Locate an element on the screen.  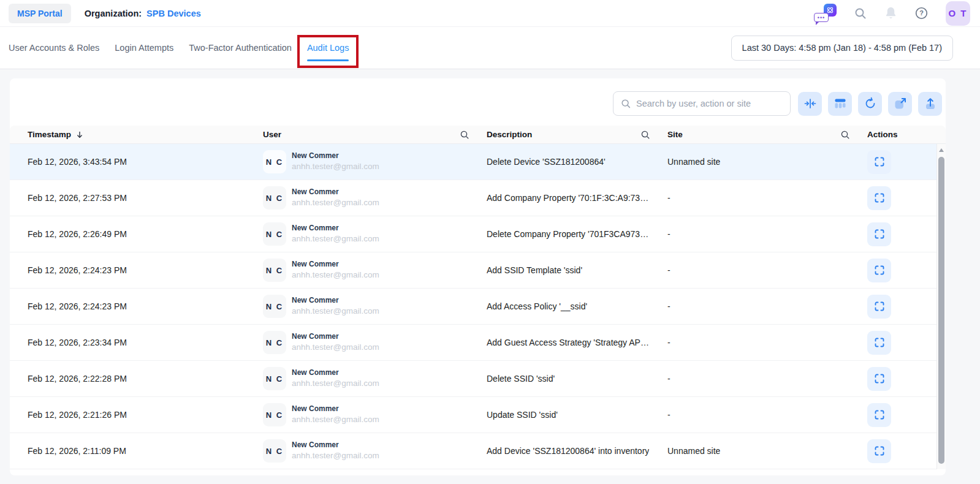
user-column-search-button is located at coordinates (465, 135).